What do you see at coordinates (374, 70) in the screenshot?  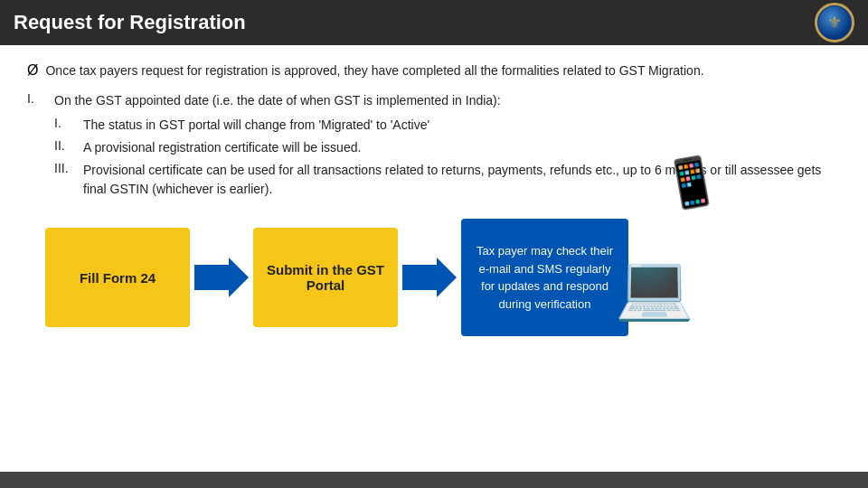 I see `bullet-text-1: Once tax payers request for registration…` at bounding box center [374, 70].